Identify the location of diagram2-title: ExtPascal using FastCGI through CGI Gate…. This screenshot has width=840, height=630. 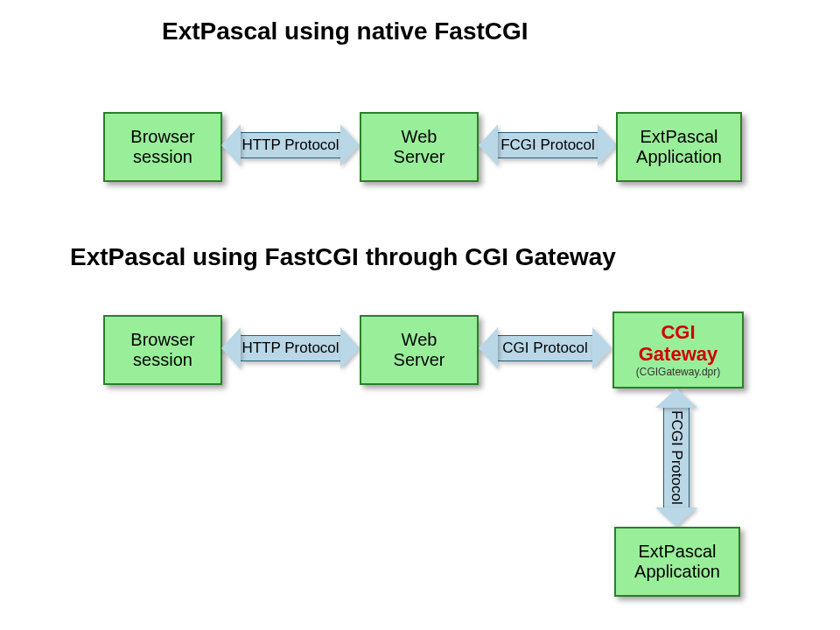
(343, 257).